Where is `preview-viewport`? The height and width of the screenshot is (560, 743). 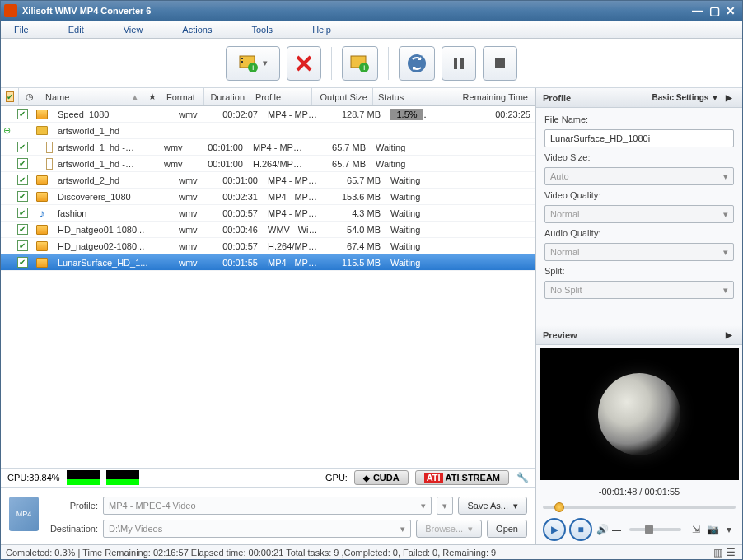 preview-viewport is located at coordinates (639, 414).